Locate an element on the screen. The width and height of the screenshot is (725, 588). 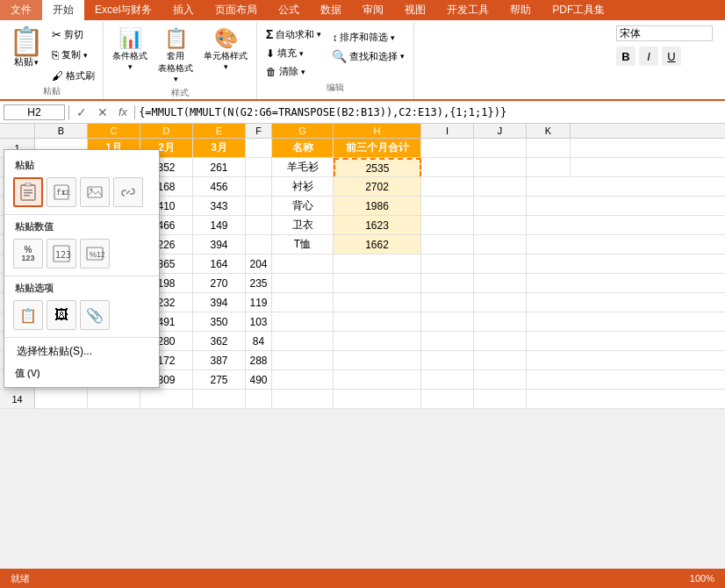
cell-f9: 119 is located at coordinates (259, 302).